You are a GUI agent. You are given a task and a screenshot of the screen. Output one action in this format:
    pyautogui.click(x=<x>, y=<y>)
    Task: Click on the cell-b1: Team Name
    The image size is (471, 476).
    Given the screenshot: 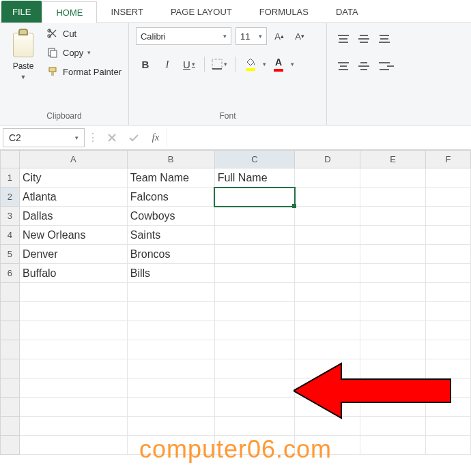 What is the action you would take?
    pyautogui.click(x=171, y=178)
    